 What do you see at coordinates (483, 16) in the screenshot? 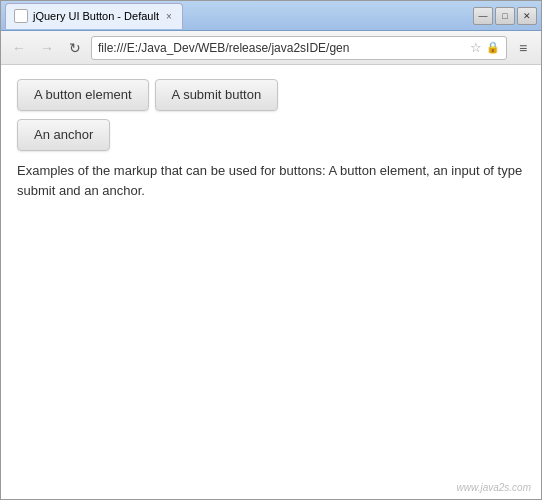
I see `minimize-button: —` at bounding box center [483, 16].